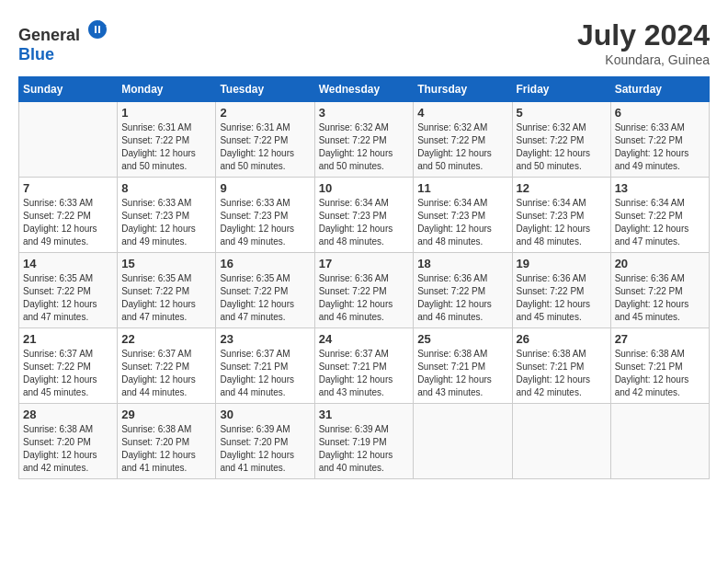  What do you see at coordinates (97, 29) in the screenshot?
I see `logo-icon` at bounding box center [97, 29].